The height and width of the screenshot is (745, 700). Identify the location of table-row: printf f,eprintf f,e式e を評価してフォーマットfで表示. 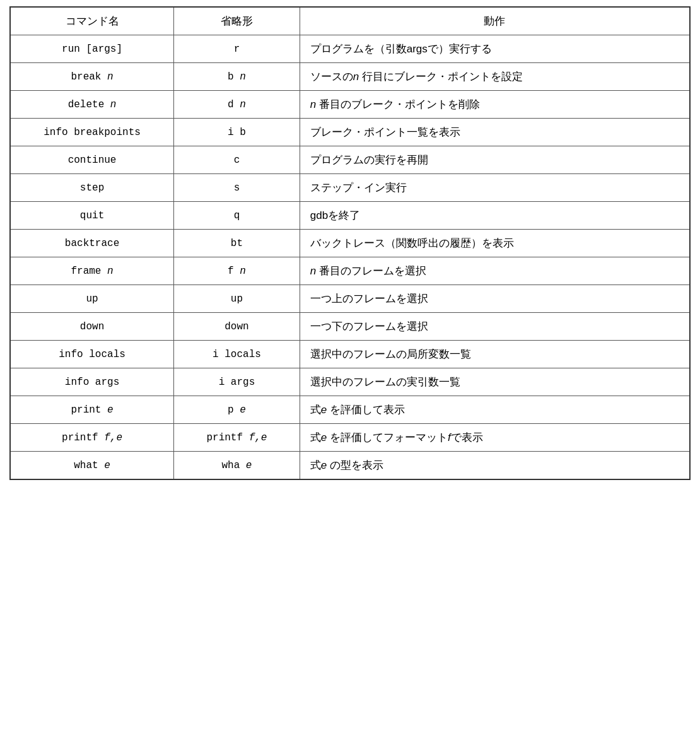
(350, 438).